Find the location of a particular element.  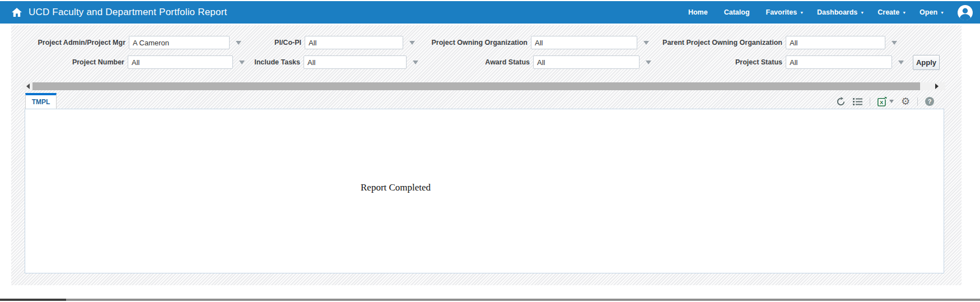

project-number-input is located at coordinates (180, 62).